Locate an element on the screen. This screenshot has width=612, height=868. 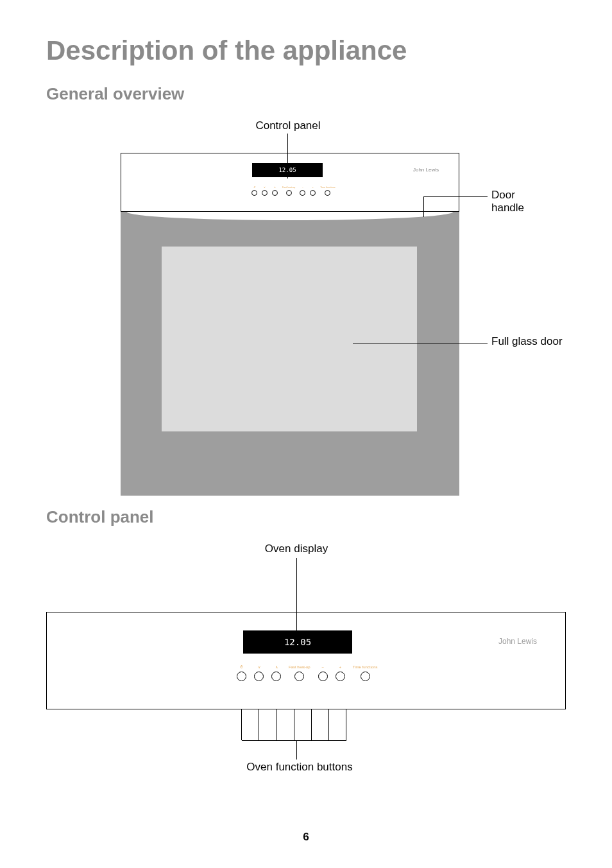
label-oven-display: Oven display is located at coordinates (296, 549).